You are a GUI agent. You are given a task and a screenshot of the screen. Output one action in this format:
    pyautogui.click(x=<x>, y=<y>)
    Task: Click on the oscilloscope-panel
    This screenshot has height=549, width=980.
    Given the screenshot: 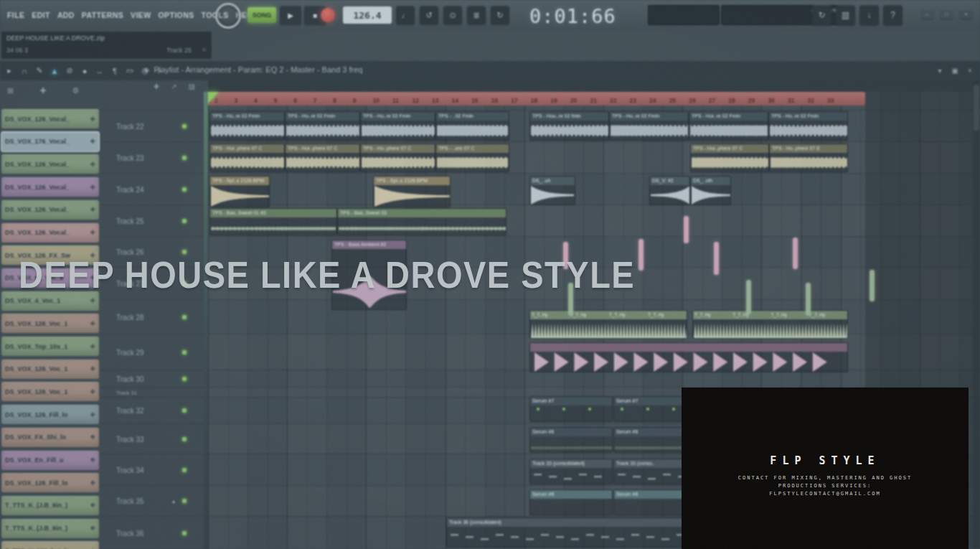 What is the action you would take?
    pyautogui.click(x=684, y=15)
    